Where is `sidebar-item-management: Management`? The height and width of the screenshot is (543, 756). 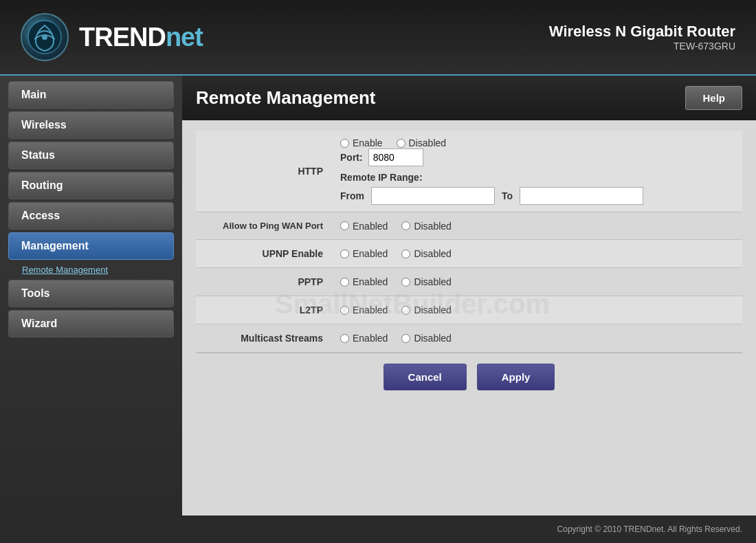 sidebar-item-management: Management is located at coordinates (91, 246).